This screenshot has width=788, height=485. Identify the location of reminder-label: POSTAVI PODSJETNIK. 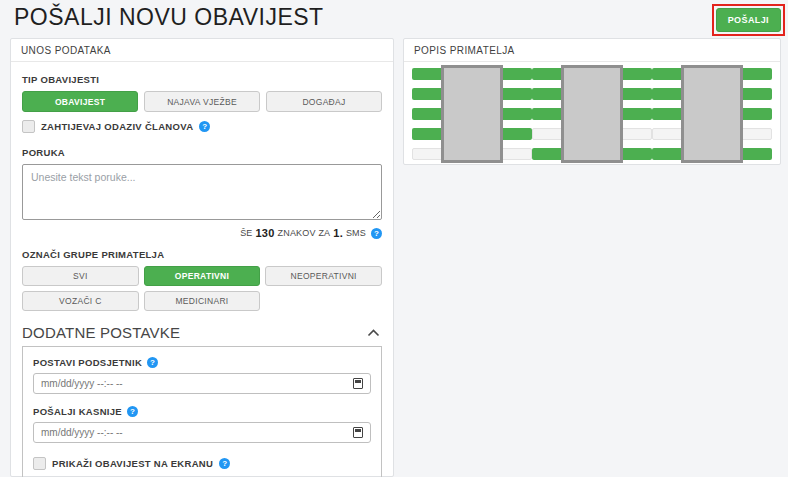
(88, 362).